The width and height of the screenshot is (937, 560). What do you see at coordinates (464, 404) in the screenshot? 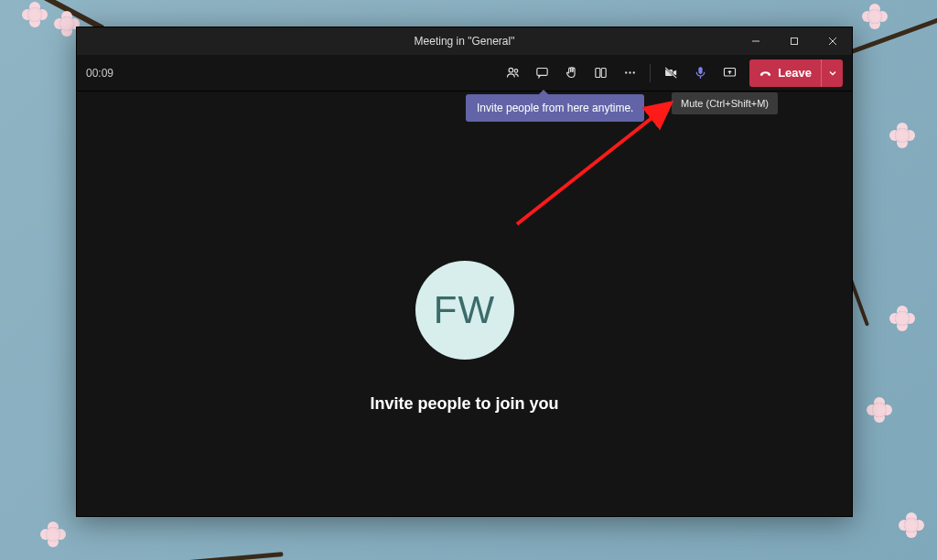
I see `invite-heading: Invite people to join you` at bounding box center [464, 404].